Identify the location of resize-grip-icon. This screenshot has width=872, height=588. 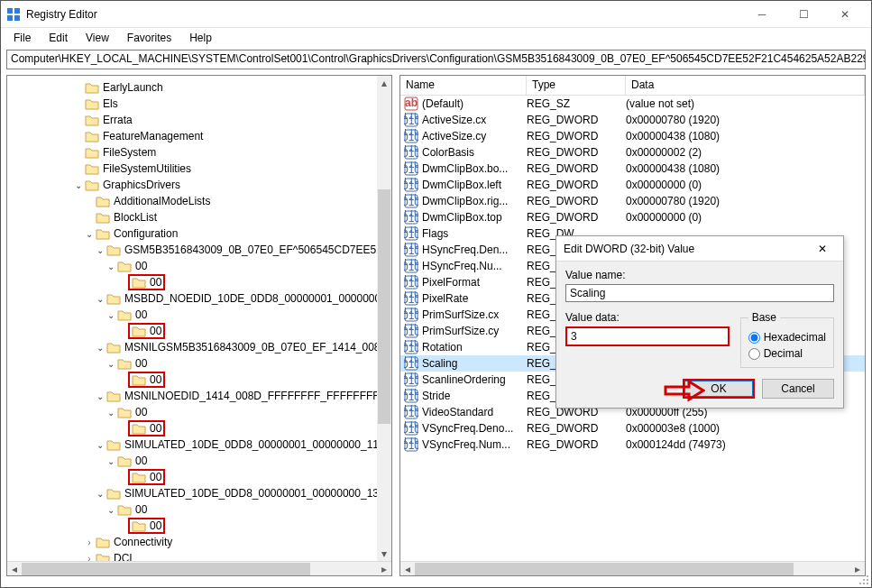
(864, 580).